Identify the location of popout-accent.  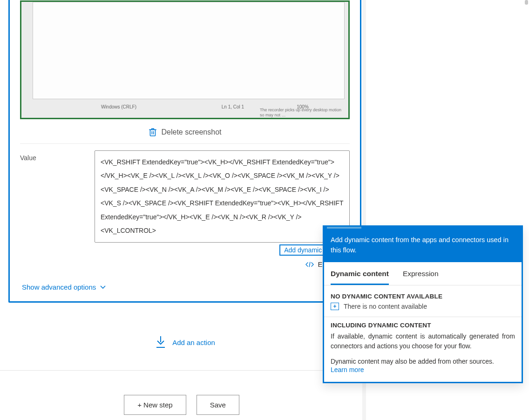
(423, 229).